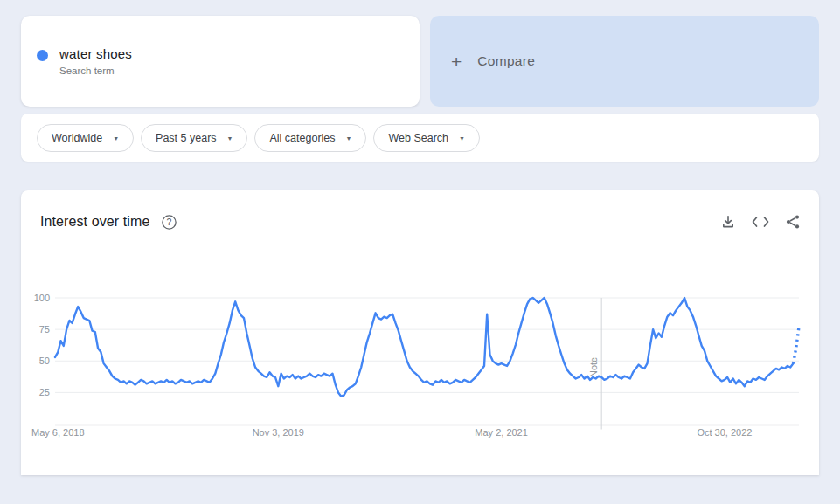 This screenshot has height=504, width=840. Describe the element at coordinates (42, 56) in the screenshot. I see `series-color-dot` at that location.